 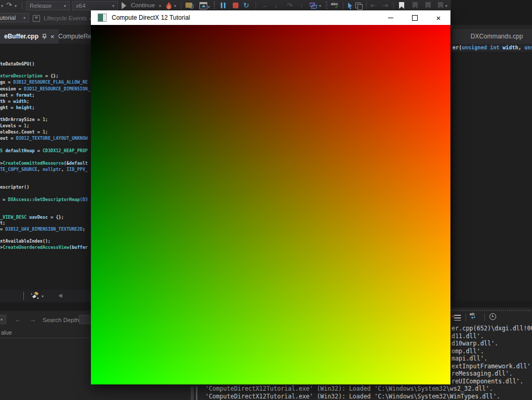 I want to click on bookmark-next-icon, so click(x=428, y=5).